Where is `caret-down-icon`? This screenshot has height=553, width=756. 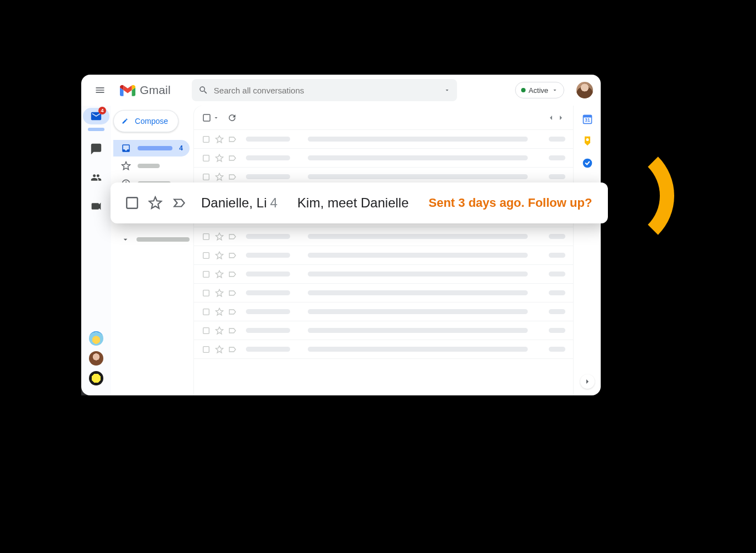
caret-down-icon is located at coordinates (216, 118).